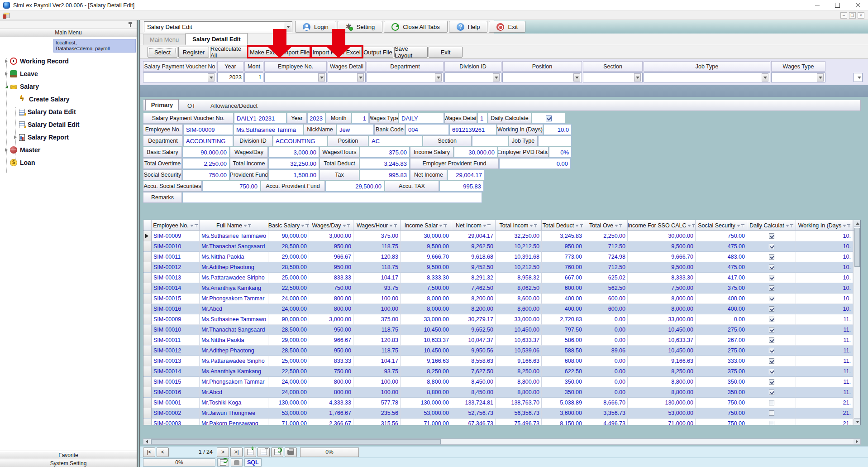  What do you see at coordinates (68, 463) in the screenshot?
I see `sidebar-item-system-setting: System Setting` at bounding box center [68, 463].